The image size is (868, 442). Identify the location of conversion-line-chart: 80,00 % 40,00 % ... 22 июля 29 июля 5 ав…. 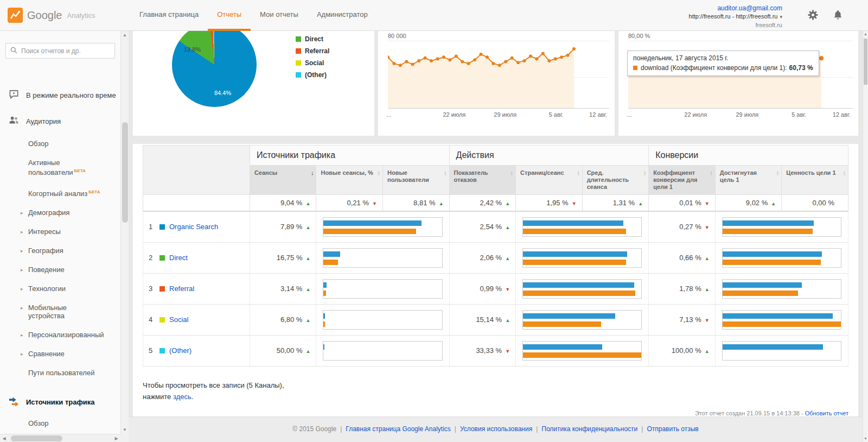
(741, 84).